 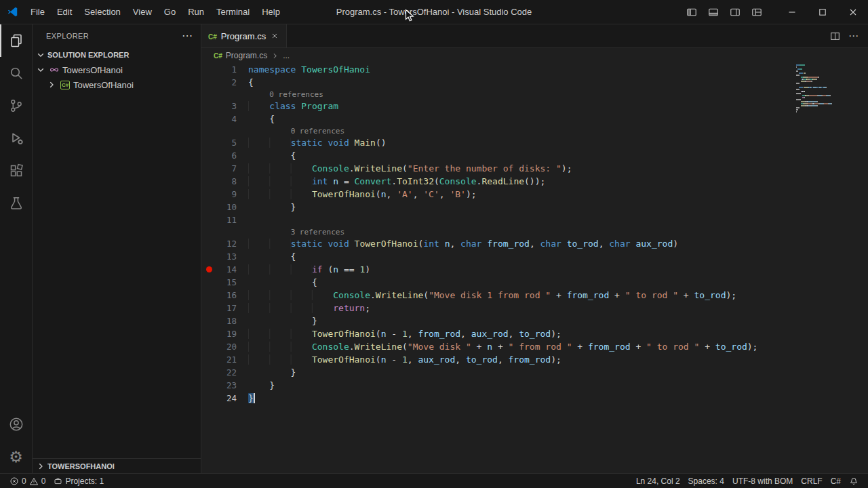 What do you see at coordinates (534, 69) in the screenshot?
I see `code-line-1: 1namespace TowersOfHanoi` at bounding box center [534, 69].